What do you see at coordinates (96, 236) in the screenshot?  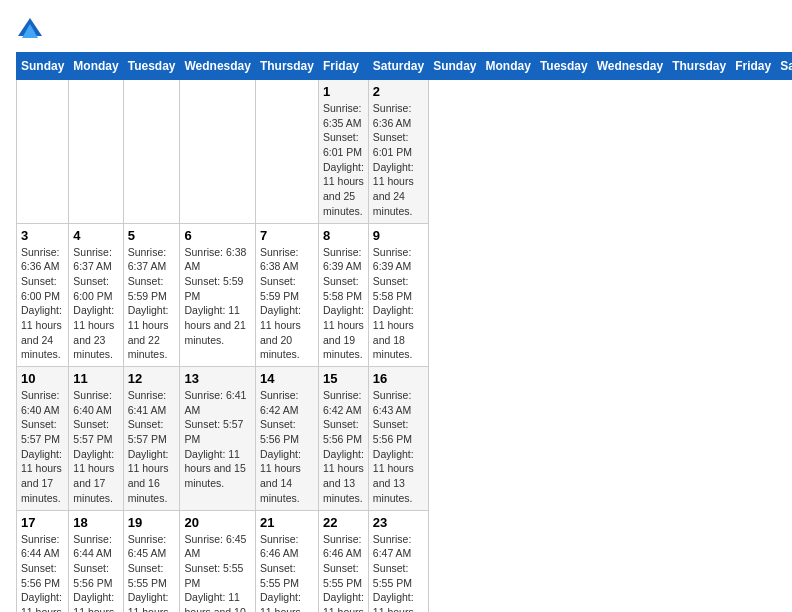 I see `day-number: 4` at bounding box center [96, 236].